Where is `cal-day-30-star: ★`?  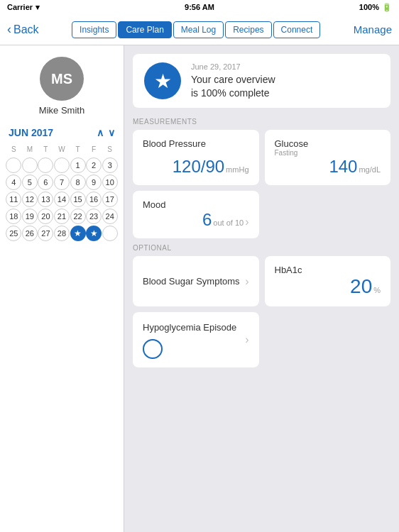 cal-day-30-star: ★ is located at coordinates (94, 233).